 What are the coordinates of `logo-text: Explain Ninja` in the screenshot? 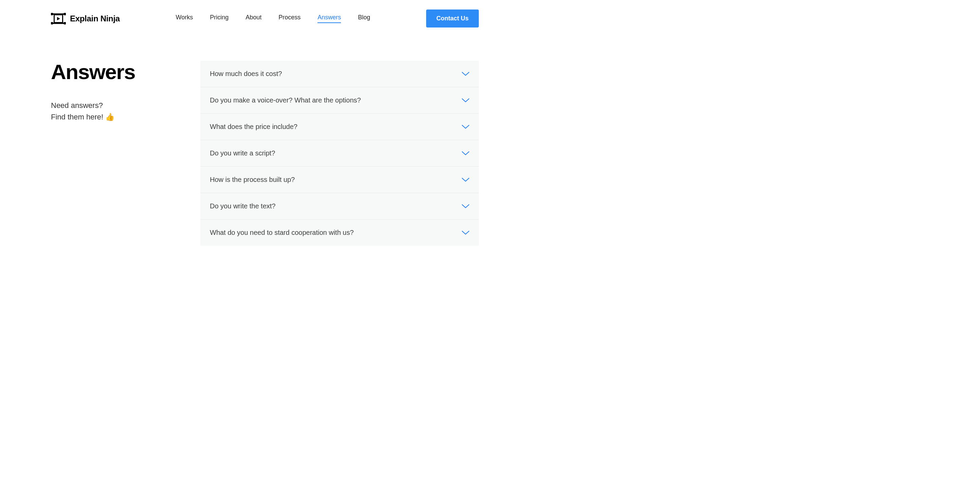 It's located at (95, 19).